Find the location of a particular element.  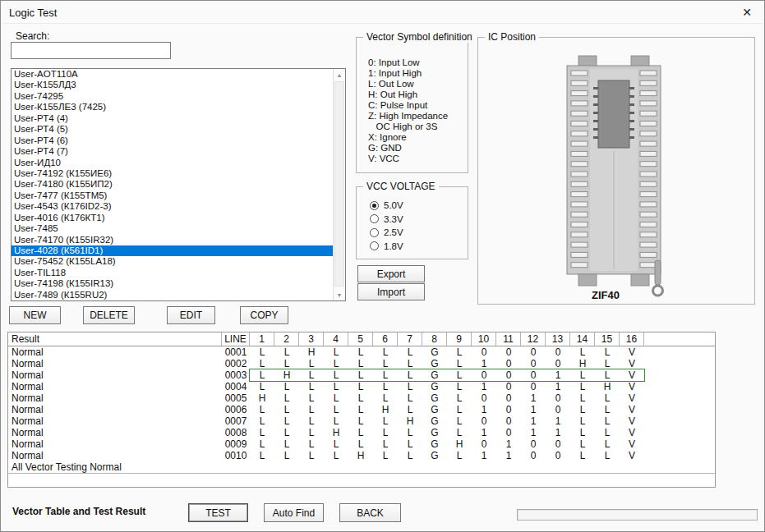

line-cell: 0005 is located at coordinates (236, 398).